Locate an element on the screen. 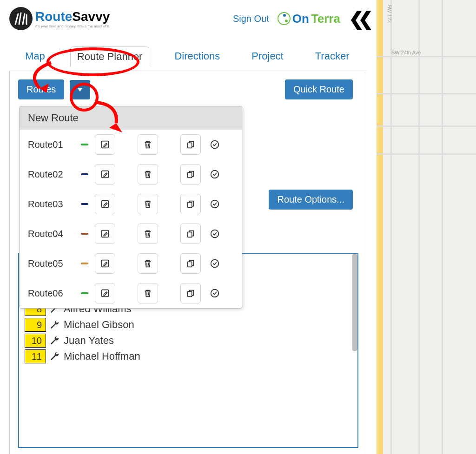 The height and width of the screenshot is (454, 476). onterra-text: On is located at coordinates (301, 19).